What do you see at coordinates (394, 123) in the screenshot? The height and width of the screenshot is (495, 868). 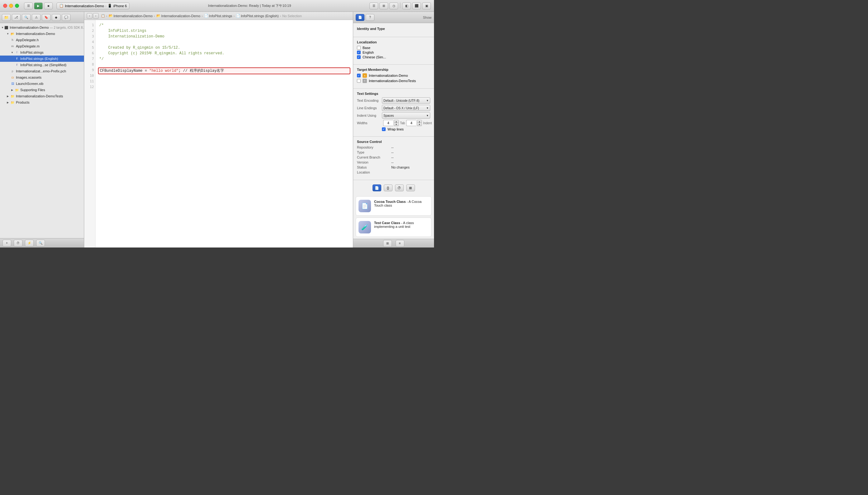 I see `widths-row: Widths 4 ▲ ▼ Tab 4` at bounding box center [394, 123].